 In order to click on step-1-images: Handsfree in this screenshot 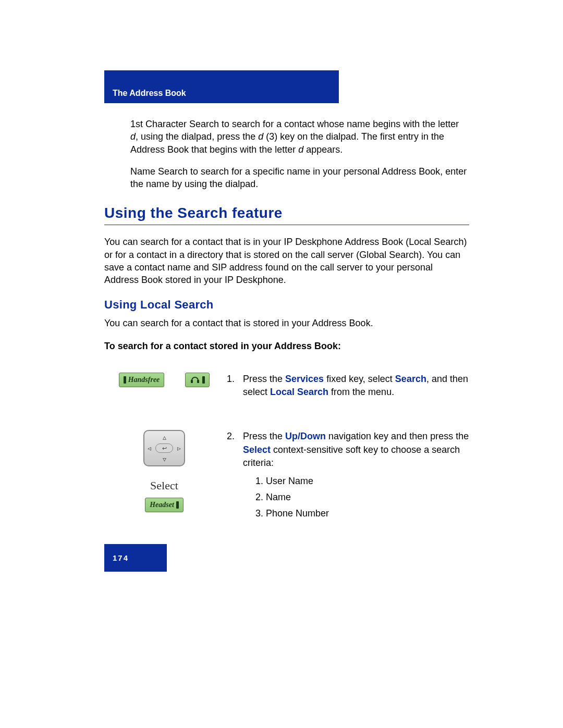, I will do `click(164, 380)`.